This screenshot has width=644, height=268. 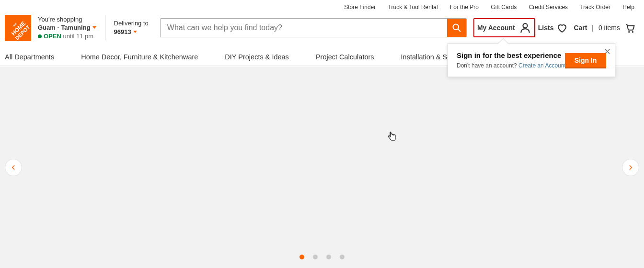 What do you see at coordinates (18, 28) in the screenshot?
I see `logo: THE HOME DEPOT` at bounding box center [18, 28].